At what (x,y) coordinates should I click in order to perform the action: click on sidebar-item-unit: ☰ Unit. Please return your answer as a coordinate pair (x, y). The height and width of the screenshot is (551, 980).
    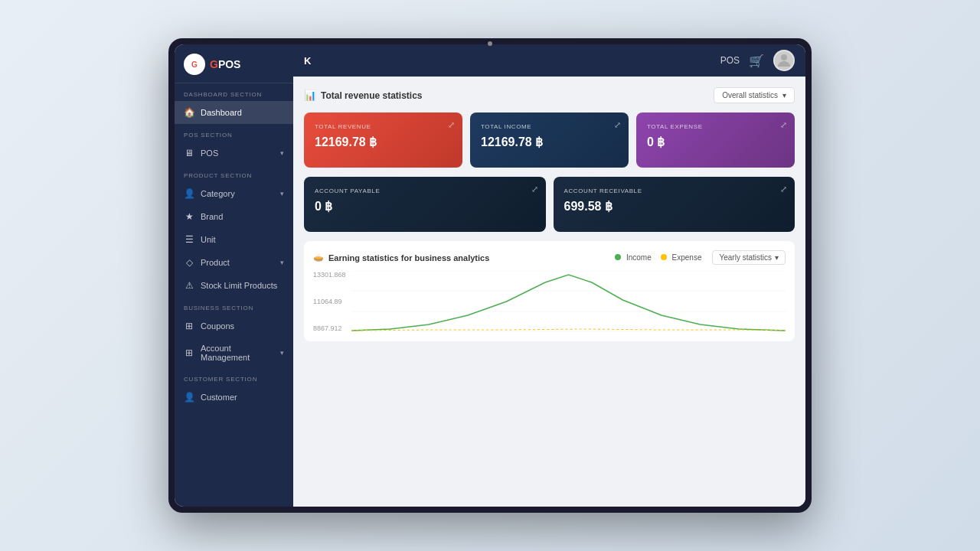
    Looking at the image, I should click on (234, 240).